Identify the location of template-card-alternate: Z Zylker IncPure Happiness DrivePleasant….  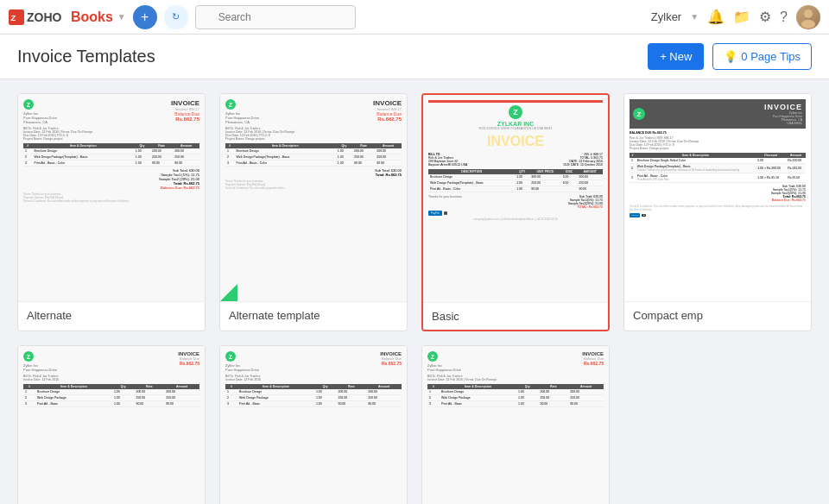
(111, 212).